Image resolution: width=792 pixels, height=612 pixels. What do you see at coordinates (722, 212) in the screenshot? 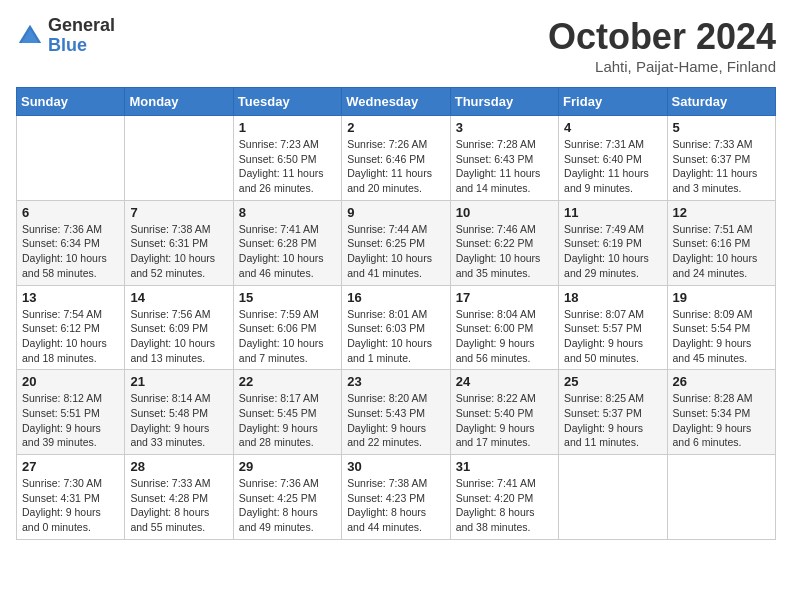
I see `day-number: 12` at bounding box center [722, 212].